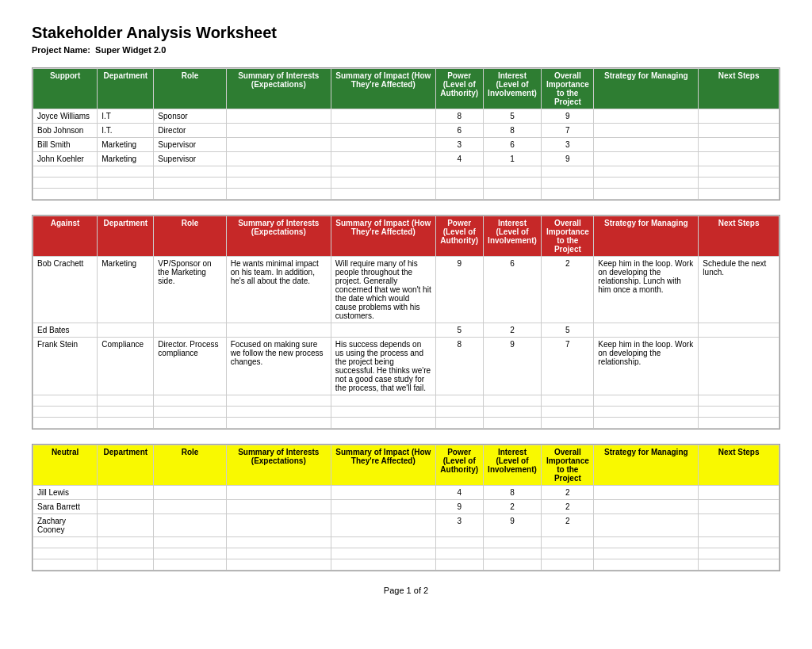 This screenshot has width=812, height=649. I want to click on header-neutral-col-6: Interest (Level of Involvement), so click(512, 466).